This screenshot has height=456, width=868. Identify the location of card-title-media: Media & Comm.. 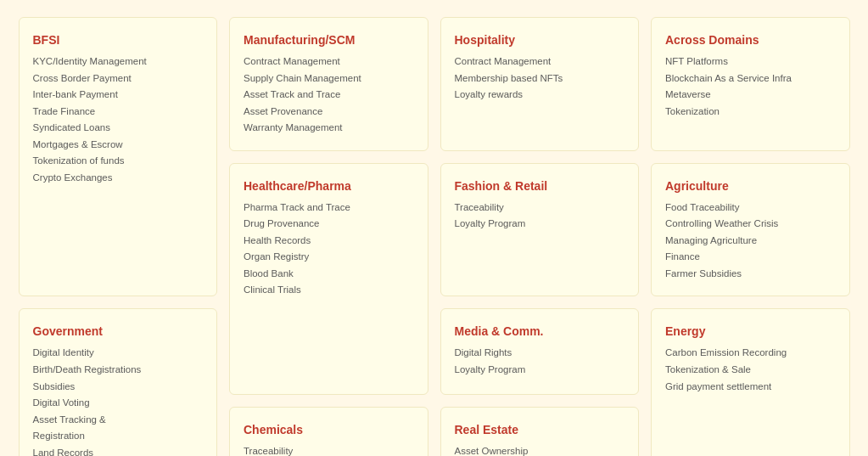
(540, 331).